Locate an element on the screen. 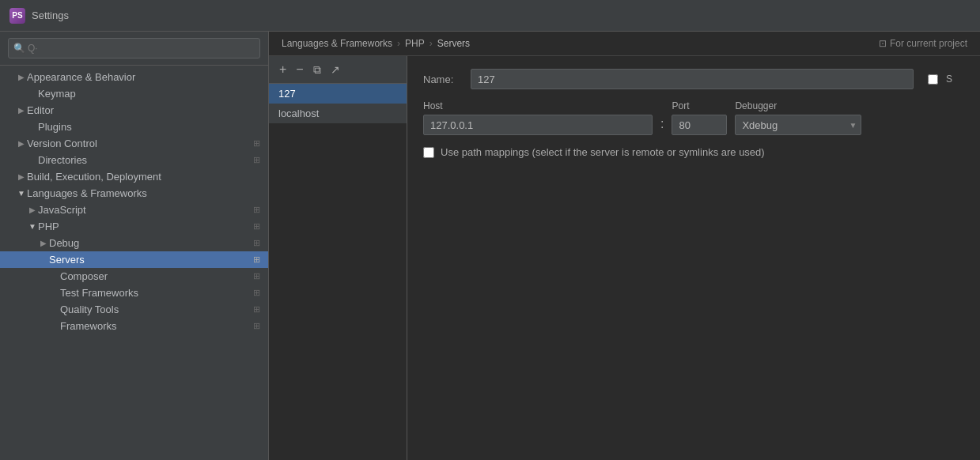  copy-server-button: ⧉ is located at coordinates (317, 70).